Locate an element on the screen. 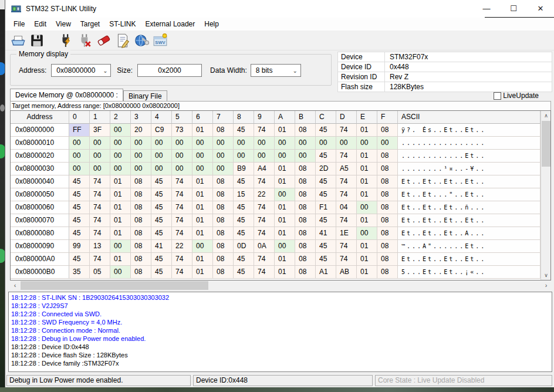 This screenshot has height=392, width=554. hex-byte-cell: 05 is located at coordinates (100, 272).